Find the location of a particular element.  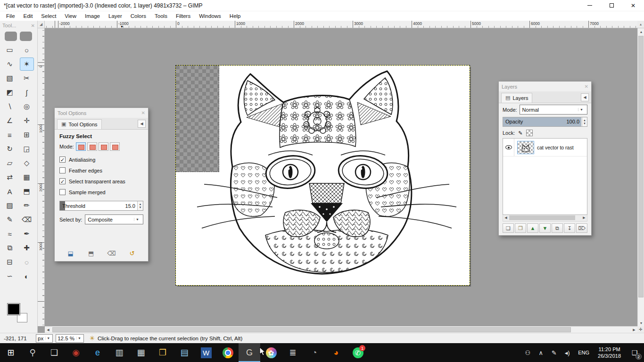

layer-row: cat vector to rast is located at coordinates (545, 148).